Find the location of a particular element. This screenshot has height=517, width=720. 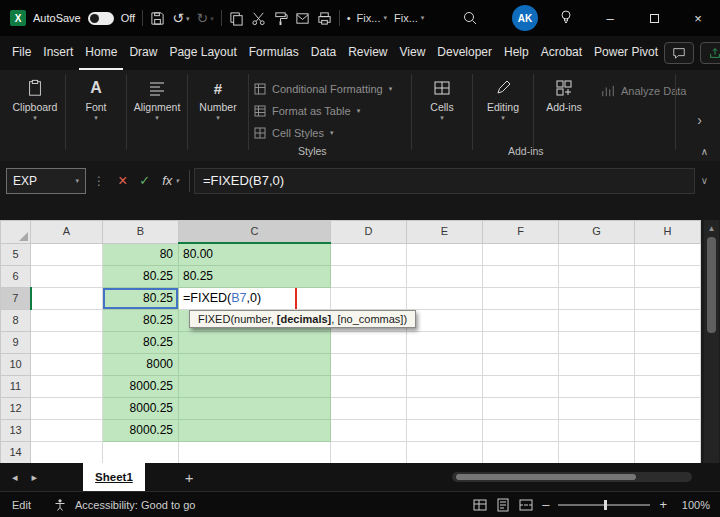

row-header-14: 14 is located at coordinates (16, 453).